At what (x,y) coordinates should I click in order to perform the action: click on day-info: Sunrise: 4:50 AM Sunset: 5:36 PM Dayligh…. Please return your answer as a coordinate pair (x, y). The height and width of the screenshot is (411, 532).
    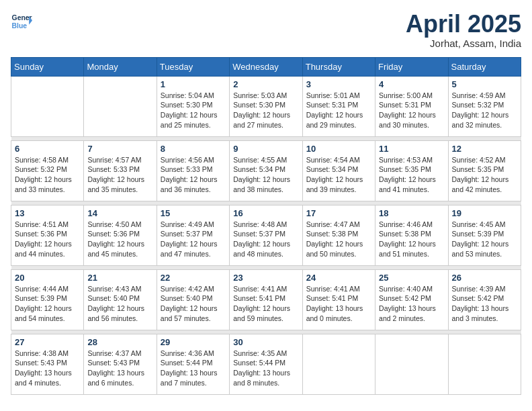
    Looking at the image, I should click on (120, 239).